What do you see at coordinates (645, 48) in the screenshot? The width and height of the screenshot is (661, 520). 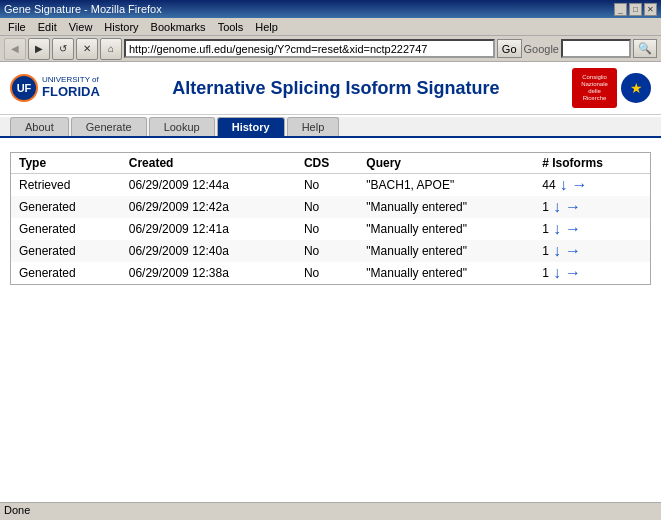 I see `search-button: 🔍` at bounding box center [645, 48].